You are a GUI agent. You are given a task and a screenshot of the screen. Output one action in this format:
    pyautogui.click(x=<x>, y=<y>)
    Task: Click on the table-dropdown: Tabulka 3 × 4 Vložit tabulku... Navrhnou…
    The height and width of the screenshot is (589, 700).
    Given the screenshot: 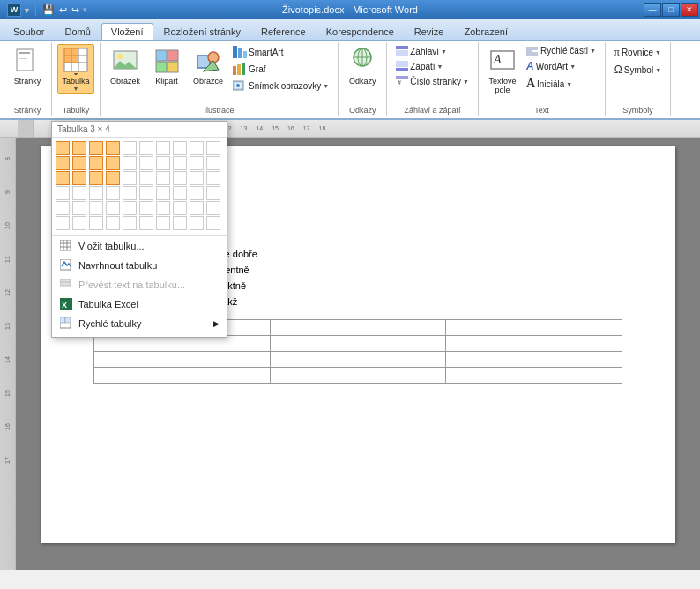 What is the action you would take?
    pyautogui.click(x=139, y=229)
    